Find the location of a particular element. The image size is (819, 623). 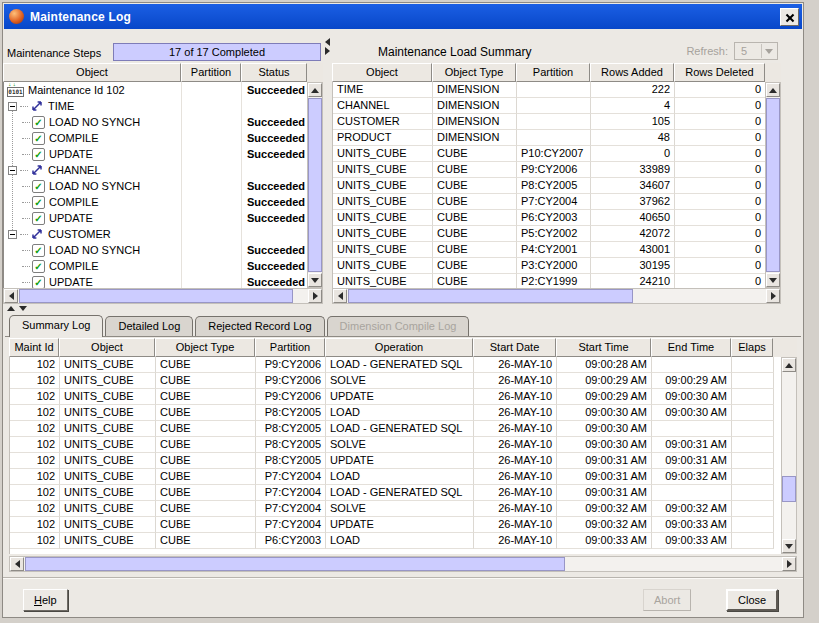

tree-horizontal-scrollbar is located at coordinates (163, 296).